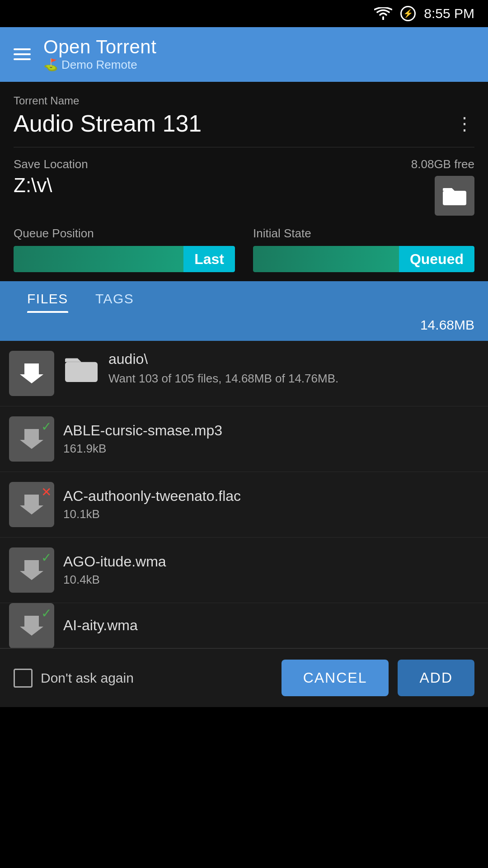 This screenshot has height=868, width=488. Describe the element at coordinates (124, 259) in the screenshot. I see `queue-slider: Last` at that location.